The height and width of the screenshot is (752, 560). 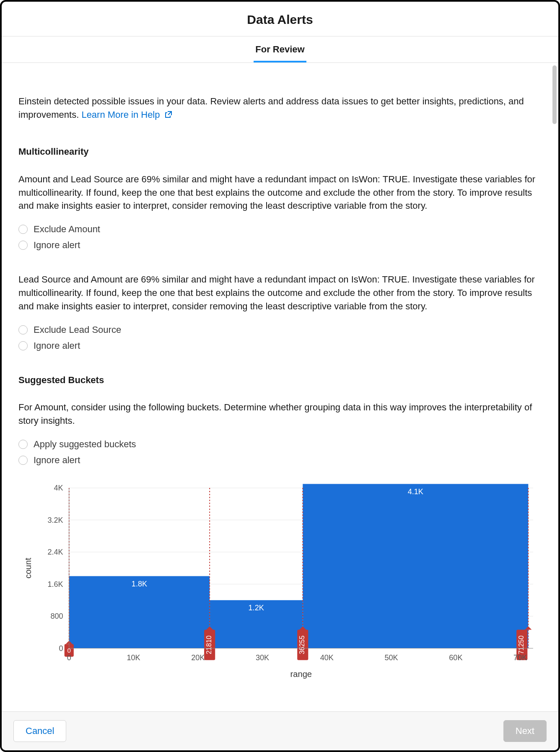 What do you see at coordinates (55, 520) in the screenshot?
I see `svg-text: 3.2K` at bounding box center [55, 520].